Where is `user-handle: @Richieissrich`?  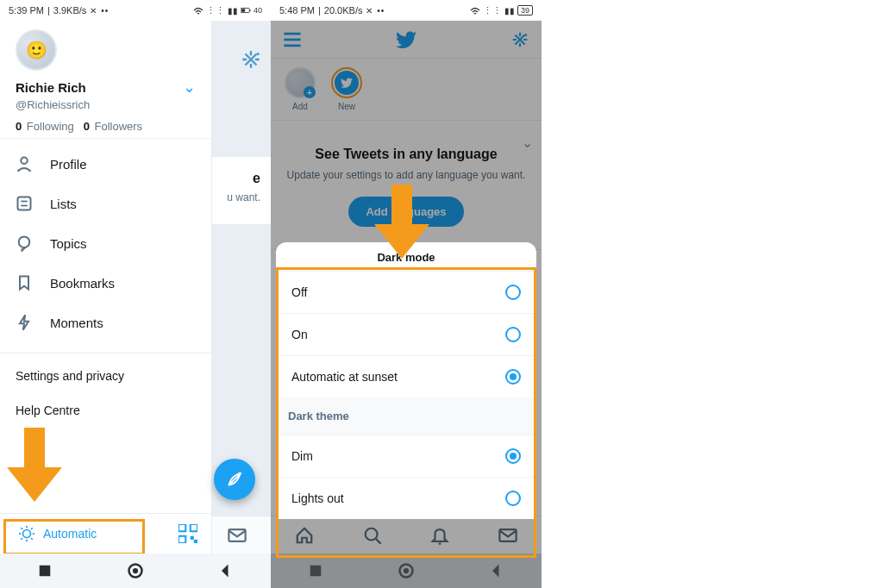 user-handle: @Richieissrich is located at coordinates (105, 105).